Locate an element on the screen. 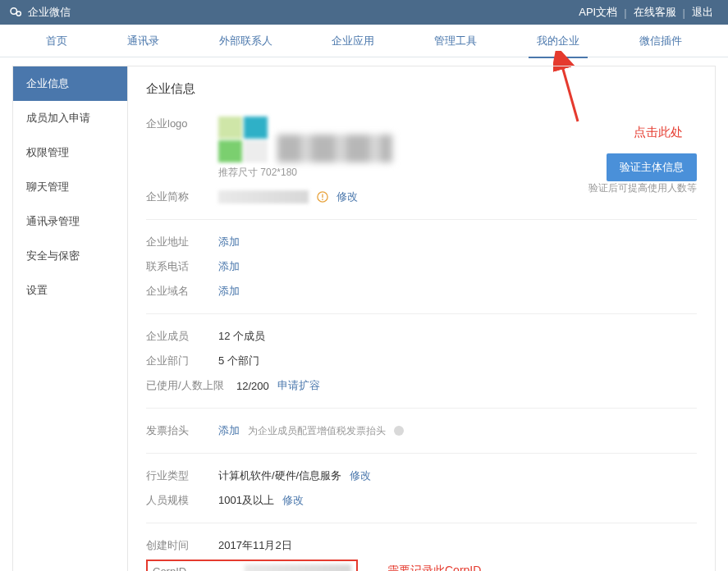  quota-label: 已使用/人数上限 is located at coordinates (191, 386).